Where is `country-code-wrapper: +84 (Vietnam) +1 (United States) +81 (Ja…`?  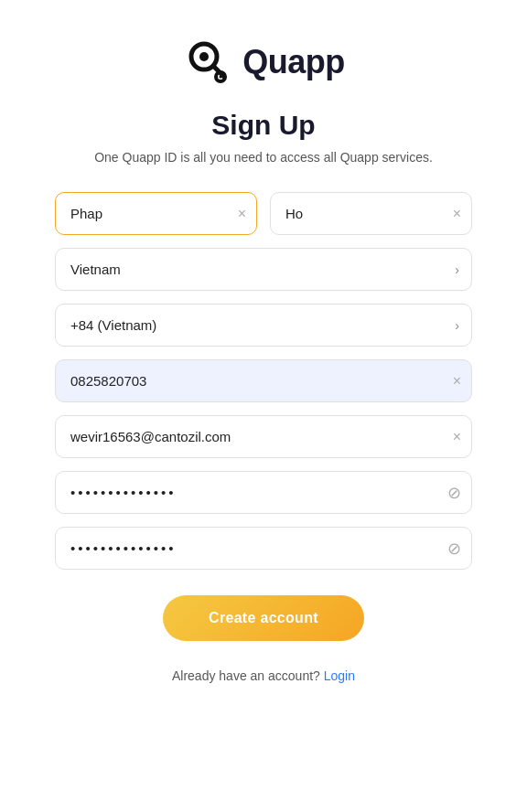
country-code-wrapper: +84 (Vietnam) +1 (United States) +81 (Ja… is located at coordinates (264, 326).